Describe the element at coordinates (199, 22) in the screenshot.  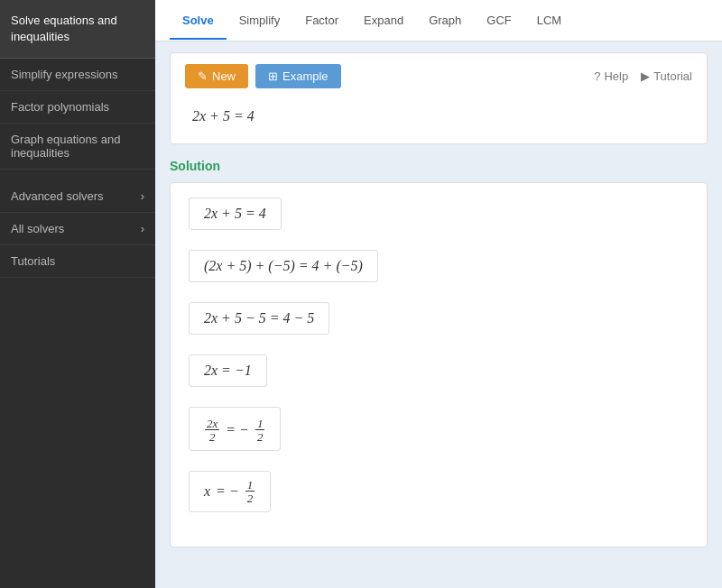
I see `tab-solve: Solve` at that location.